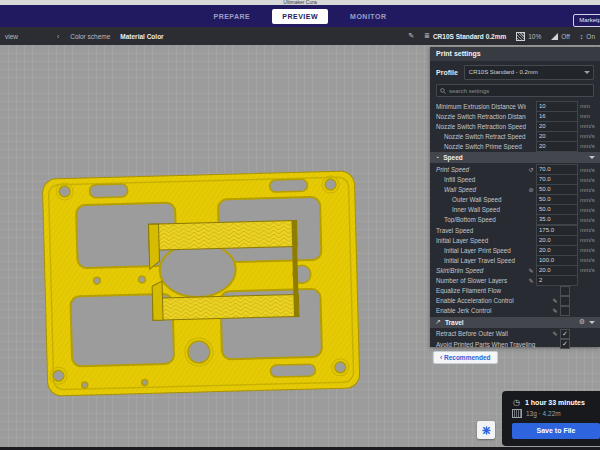  Describe the element at coordinates (515, 322) in the screenshot. I see `settings-section-travel: ↗Travel⚙` at that location.